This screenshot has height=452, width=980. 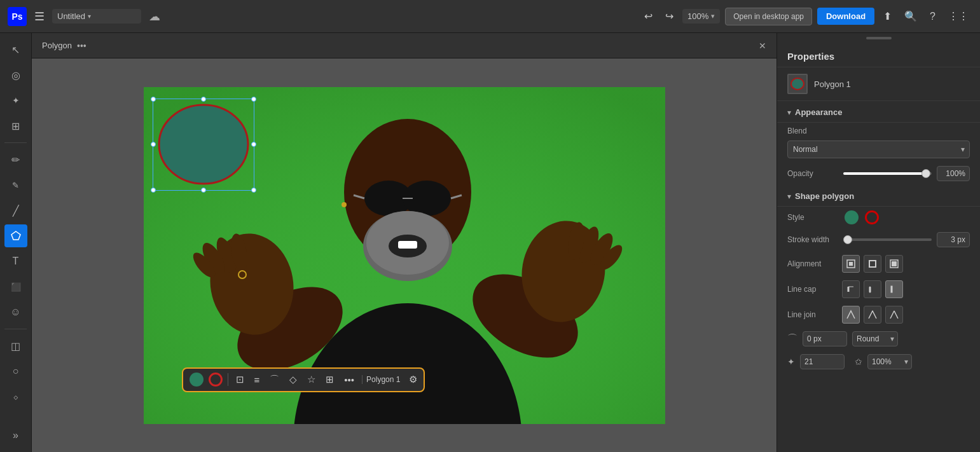 What do you see at coordinates (16, 185) in the screenshot?
I see `tool-smart-brush: ✎` at bounding box center [16, 185].